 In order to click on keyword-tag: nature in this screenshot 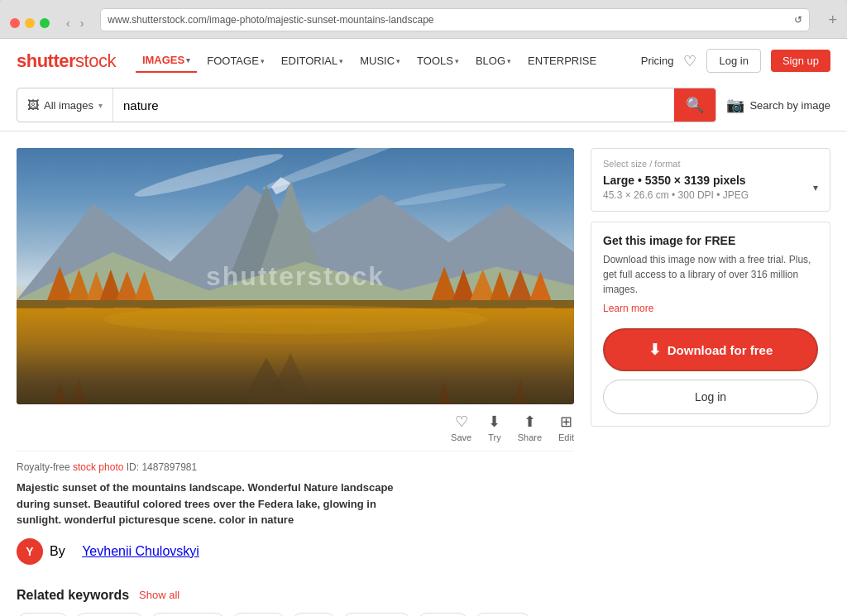, I will do `click(43, 615)`.